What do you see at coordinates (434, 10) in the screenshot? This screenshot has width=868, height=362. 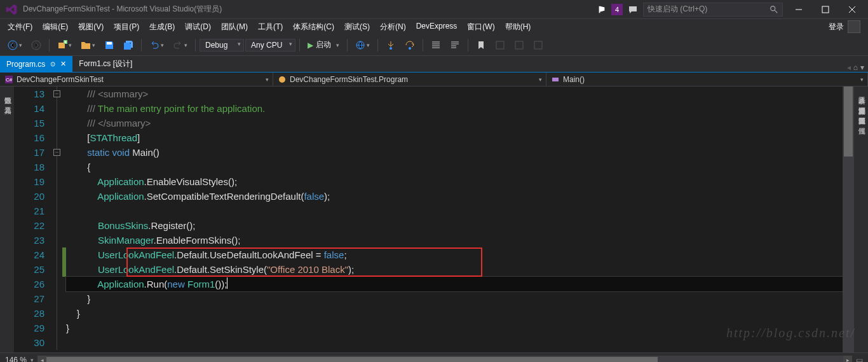 I see `title-bar: DevChangeFormSkinTest - Microsoft Visual…` at bounding box center [434, 10].